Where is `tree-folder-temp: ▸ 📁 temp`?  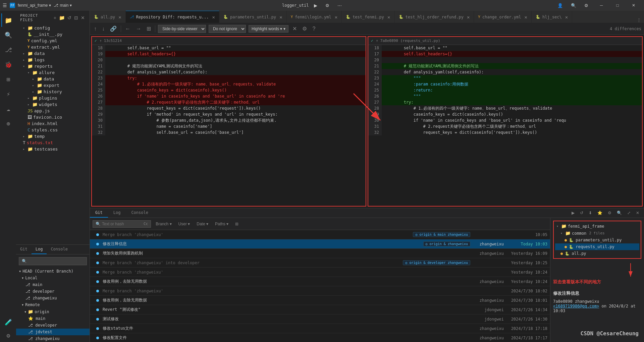
tree-folder-temp: ▸ 📁 temp is located at coordinates (53, 136).